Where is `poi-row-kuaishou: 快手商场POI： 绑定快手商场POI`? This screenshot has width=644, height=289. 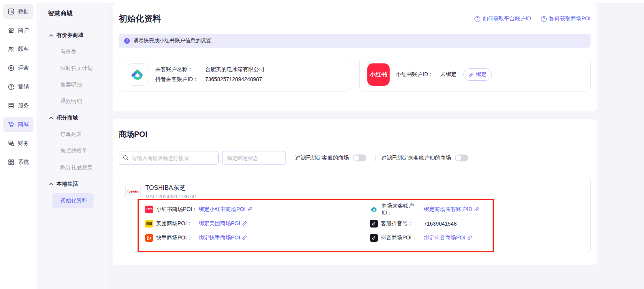
poi-row-kuaishou: 快手商场POI： 绑定快手商场POI is located at coordinates (257, 238).